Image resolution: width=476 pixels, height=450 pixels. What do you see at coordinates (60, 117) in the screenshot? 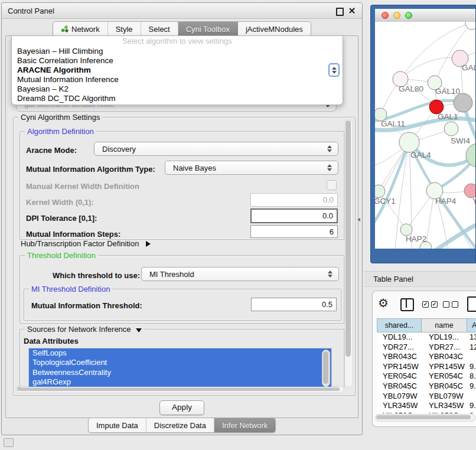
I see `settings-group-title: Cyni Algorithm Settings` at bounding box center [60, 117].